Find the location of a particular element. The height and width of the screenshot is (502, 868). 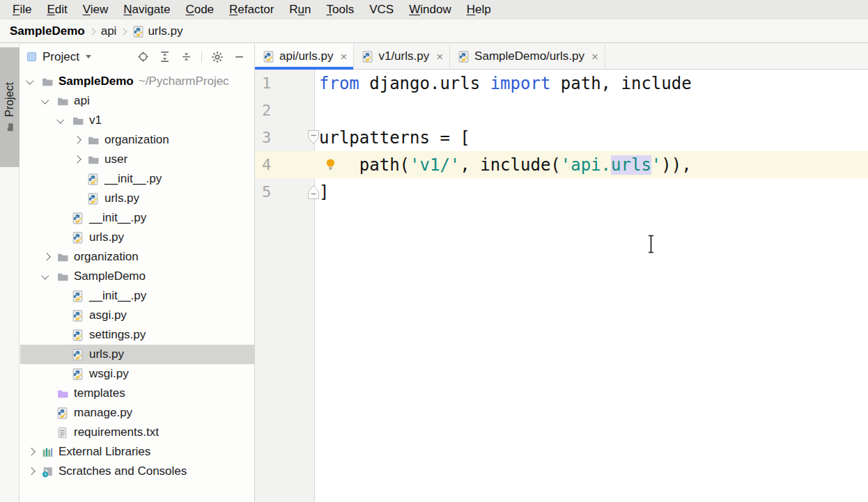

code-text: from django.urls import path, include is located at coordinates (503, 84).